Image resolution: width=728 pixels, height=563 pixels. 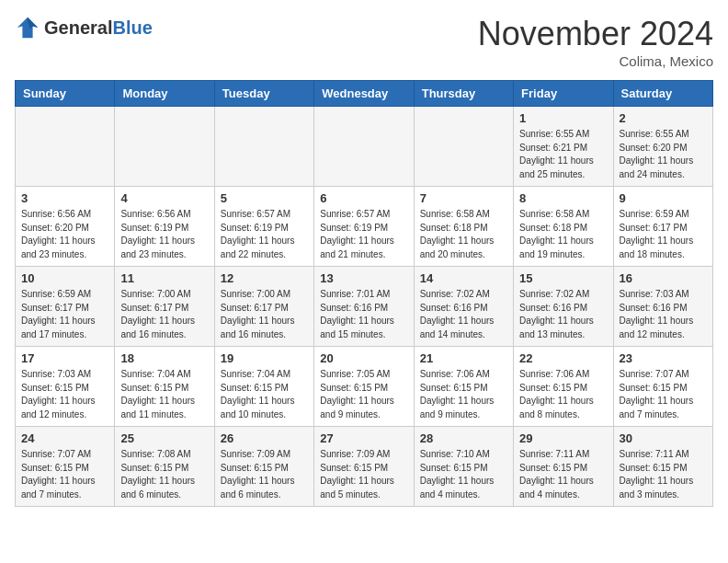 I want to click on calendar-week-5: 24Sunrise: 7:07 AM Sunset: 6:15 PM Dayli…, so click(x=364, y=467).